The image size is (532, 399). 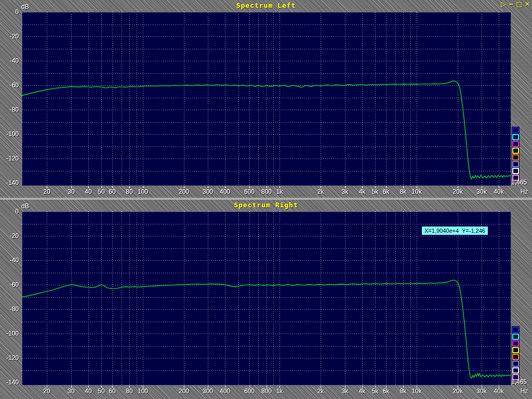 What do you see at coordinates (266, 205) in the screenshot?
I see `panel-title: Spectrum Right` at bounding box center [266, 205].